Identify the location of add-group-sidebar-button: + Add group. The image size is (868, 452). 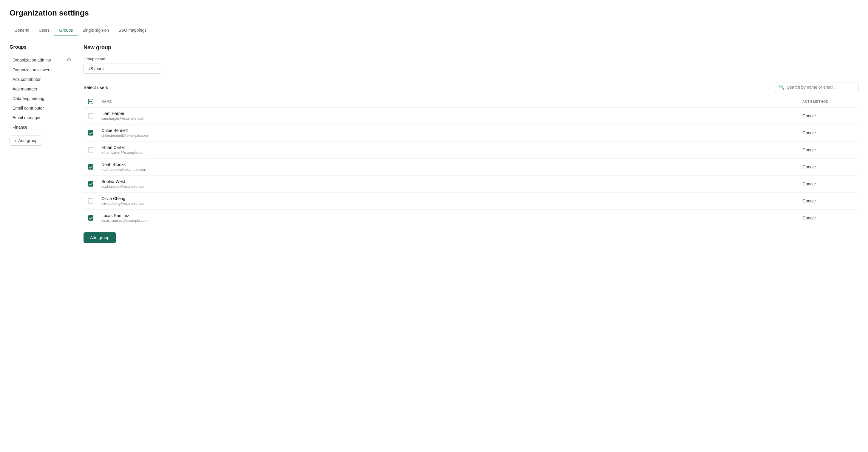
(26, 141).